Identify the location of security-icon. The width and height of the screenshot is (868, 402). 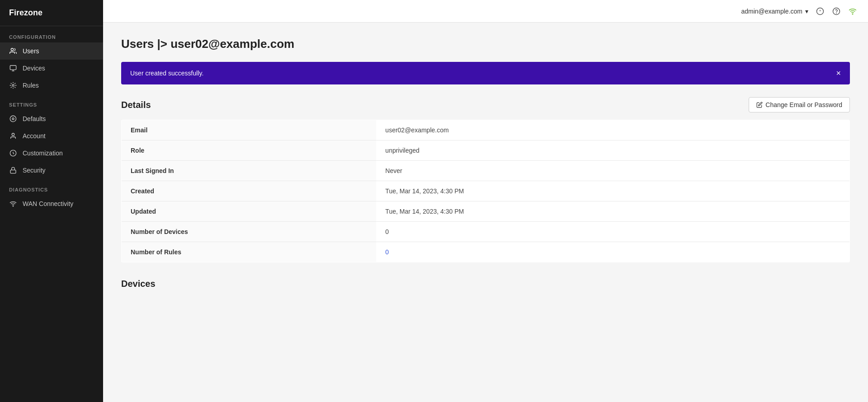
(13, 170).